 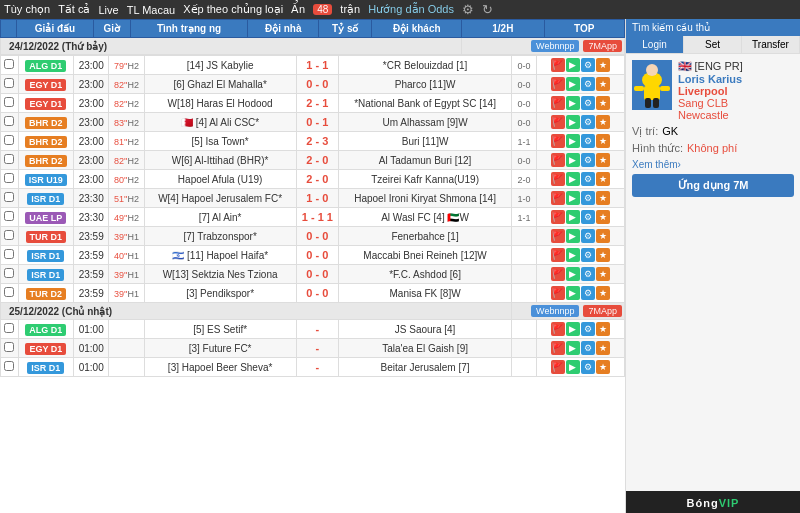 I want to click on nav-tuy-chon: Tùy chọn, so click(x=27, y=10).